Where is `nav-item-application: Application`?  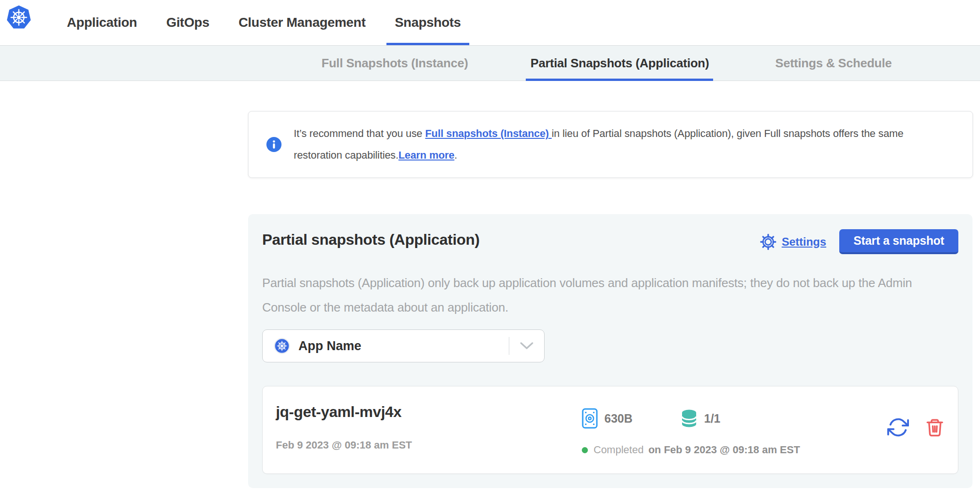
nav-item-application: Application is located at coordinates (102, 23).